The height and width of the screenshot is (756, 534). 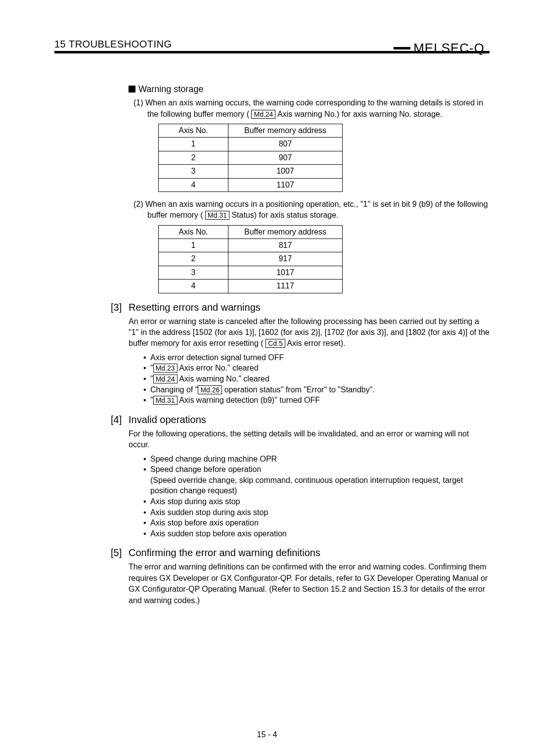 What do you see at coordinates (251, 171) in the screenshot?
I see `table-row: 31007` at bounding box center [251, 171].